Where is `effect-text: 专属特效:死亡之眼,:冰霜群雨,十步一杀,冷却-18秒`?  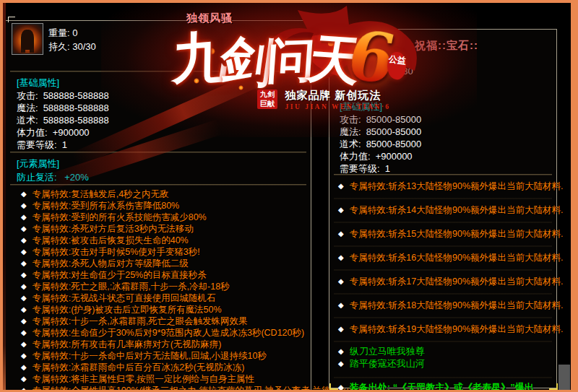 effect-text: 专属特效:死亡之眼,:冰霜群雨,十步一杀,冷却-18秒 is located at coordinates (131, 287).